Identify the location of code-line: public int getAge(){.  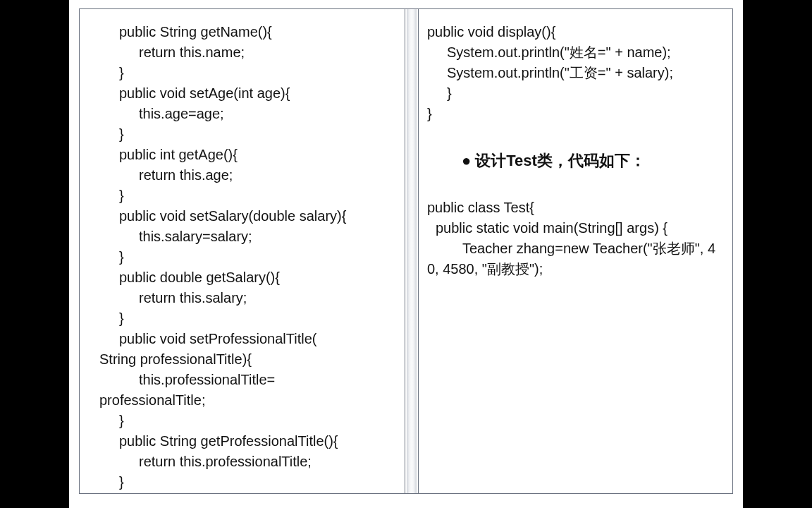
(248, 155).